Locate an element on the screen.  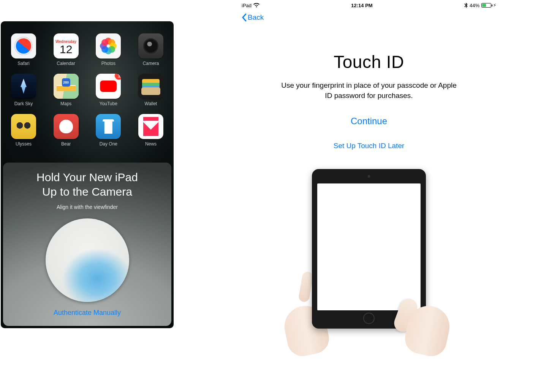
app-label: Safari is located at coordinates (24, 63).